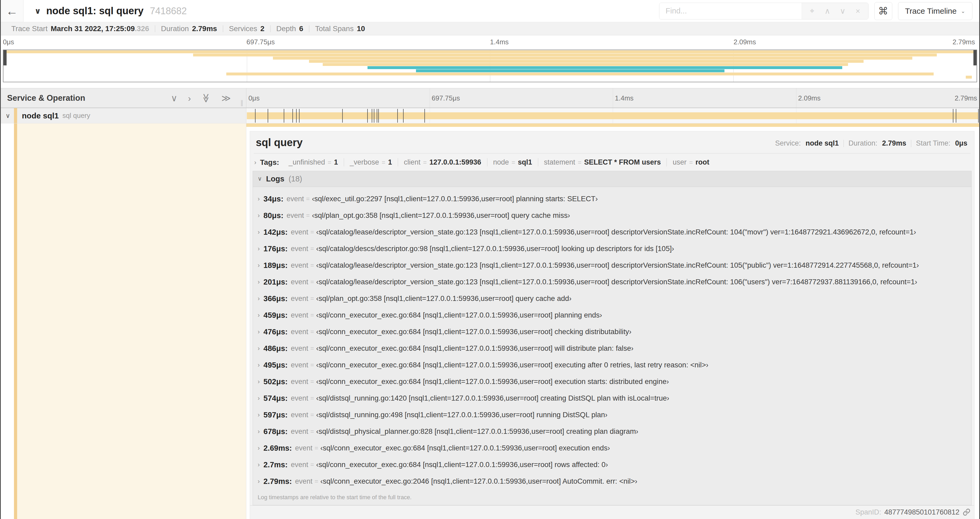  I want to click on locate-icon: ⌖, so click(812, 11).